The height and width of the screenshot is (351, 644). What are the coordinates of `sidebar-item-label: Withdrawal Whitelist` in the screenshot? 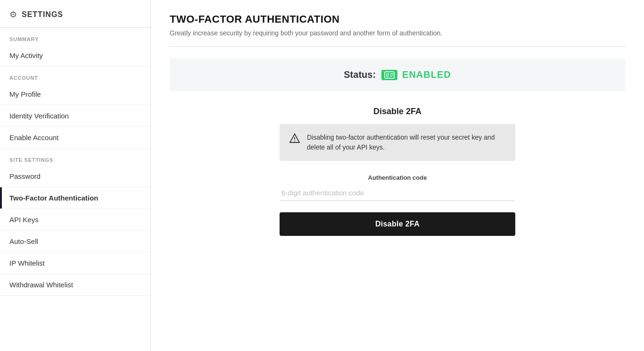 It's located at (41, 285).